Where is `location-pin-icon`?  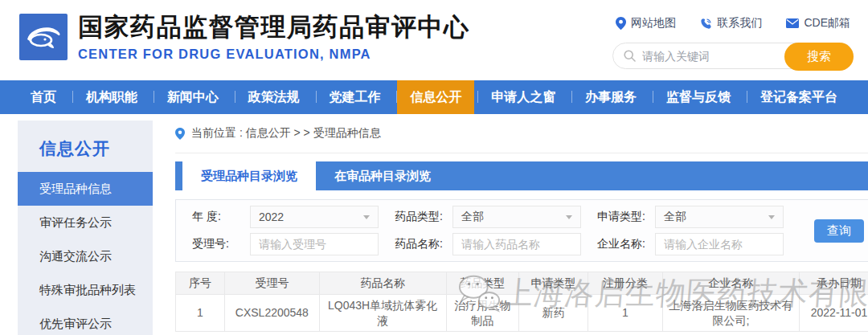 location-pin-icon is located at coordinates (180, 133).